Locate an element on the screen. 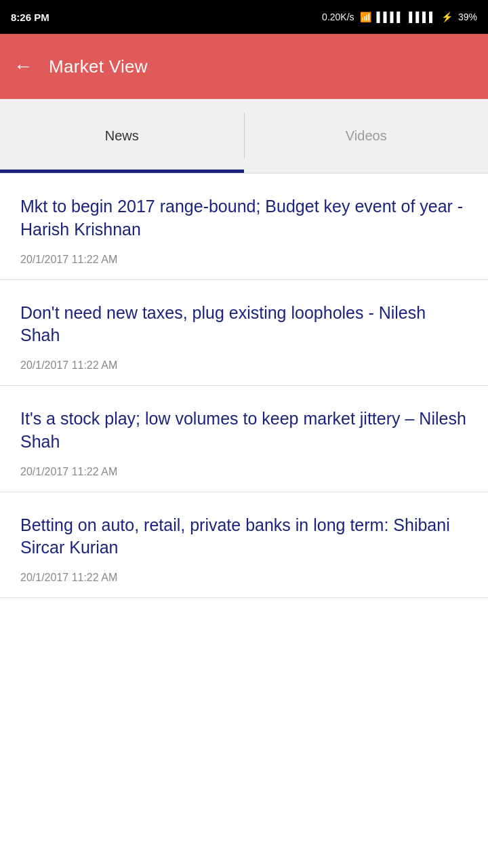 The image size is (488, 868). network-speed: 0.20K/s is located at coordinates (338, 17).